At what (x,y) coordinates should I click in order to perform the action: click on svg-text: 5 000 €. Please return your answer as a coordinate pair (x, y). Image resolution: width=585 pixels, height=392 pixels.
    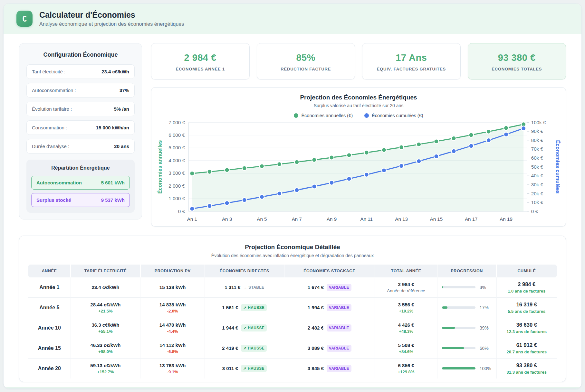
    Looking at the image, I should click on (177, 147).